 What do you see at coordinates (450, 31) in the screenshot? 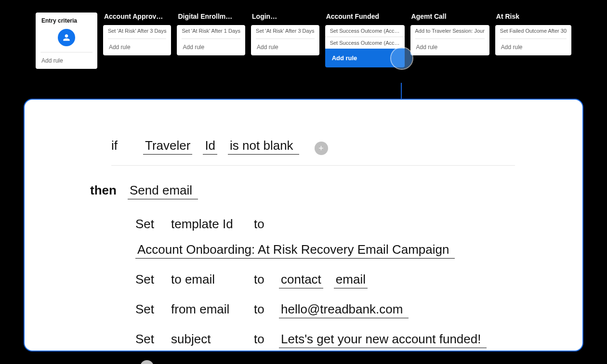
I see `rule-chip: Add to Traveler Session: Jour` at bounding box center [450, 31].